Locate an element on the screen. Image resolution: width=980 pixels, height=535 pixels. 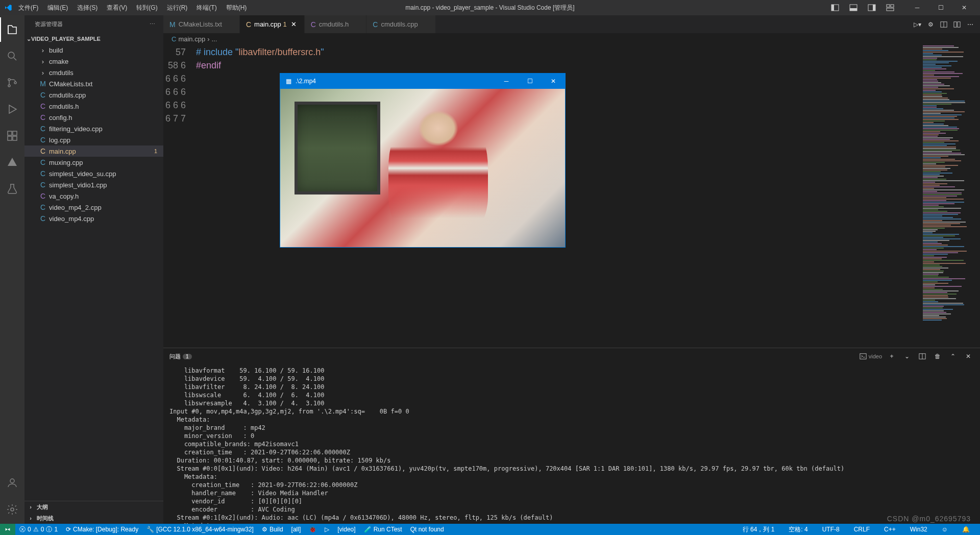
cmake-icon is located at coordinates (12, 162).